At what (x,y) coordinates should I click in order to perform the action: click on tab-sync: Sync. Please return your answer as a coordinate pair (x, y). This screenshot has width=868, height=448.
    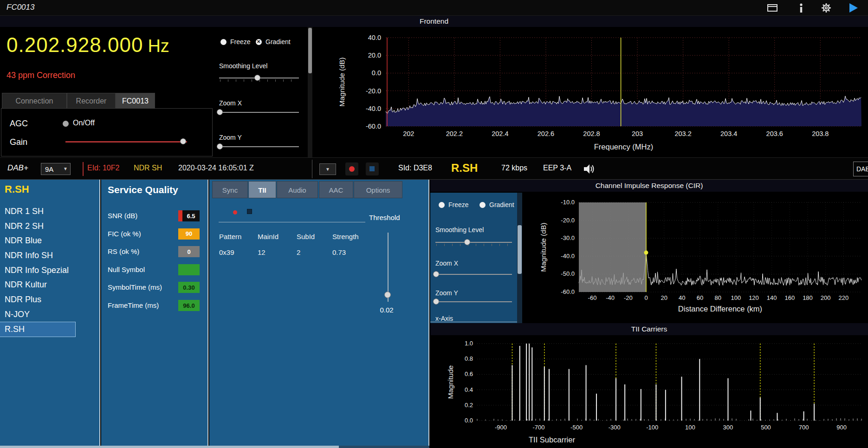
    Looking at the image, I should click on (230, 189).